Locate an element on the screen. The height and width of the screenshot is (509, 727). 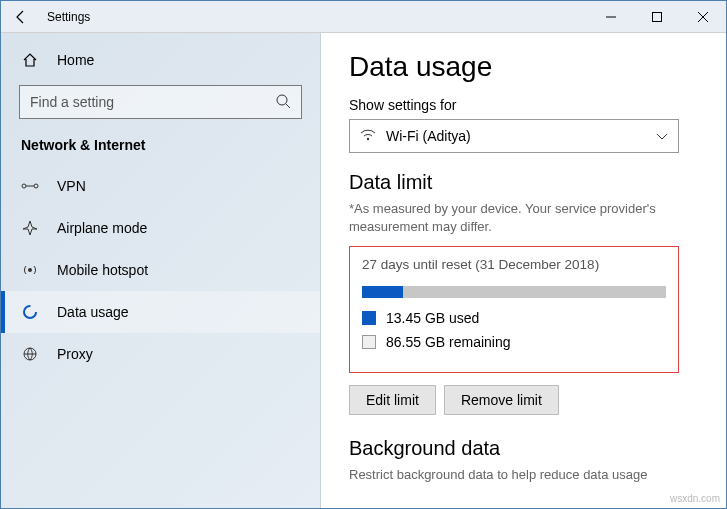
sidebar-item-label: Mobile hotspot is located at coordinates (102, 270).